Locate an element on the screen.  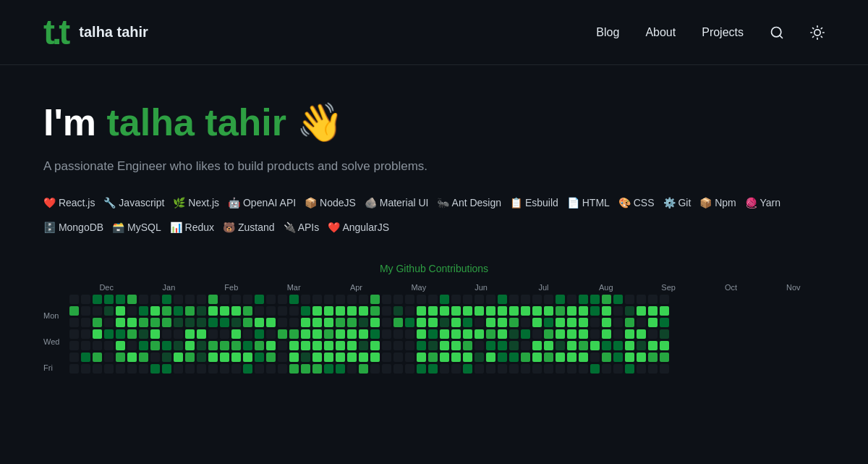
logo-icon: t.t is located at coordinates (55, 33).